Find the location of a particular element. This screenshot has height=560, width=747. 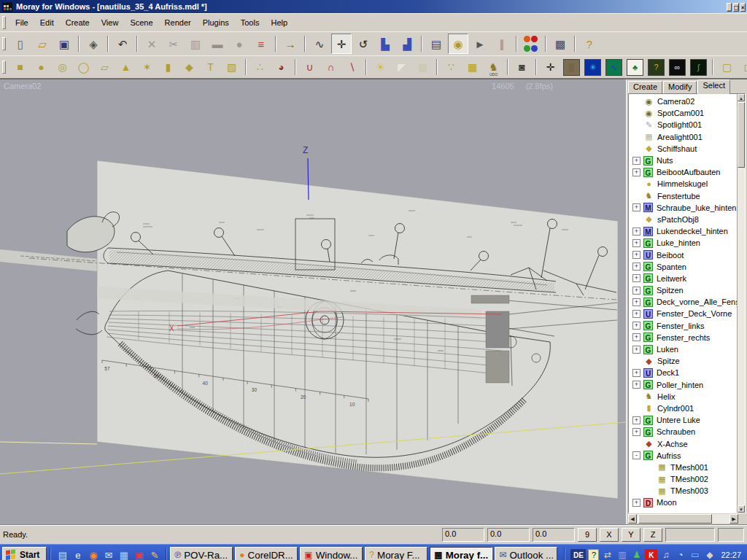

next-keyframe-icon: ► is located at coordinates (480, 44).